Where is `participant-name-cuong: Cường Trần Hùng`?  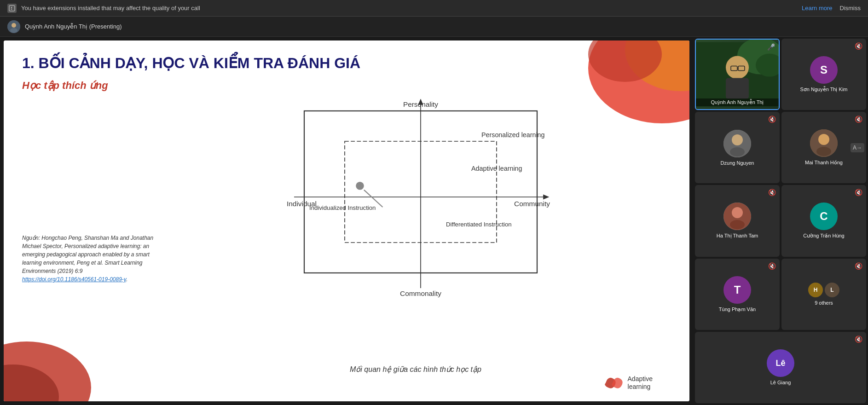
participant-name-cuong: Cường Trần Hùng is located at coordinates (824, 236).